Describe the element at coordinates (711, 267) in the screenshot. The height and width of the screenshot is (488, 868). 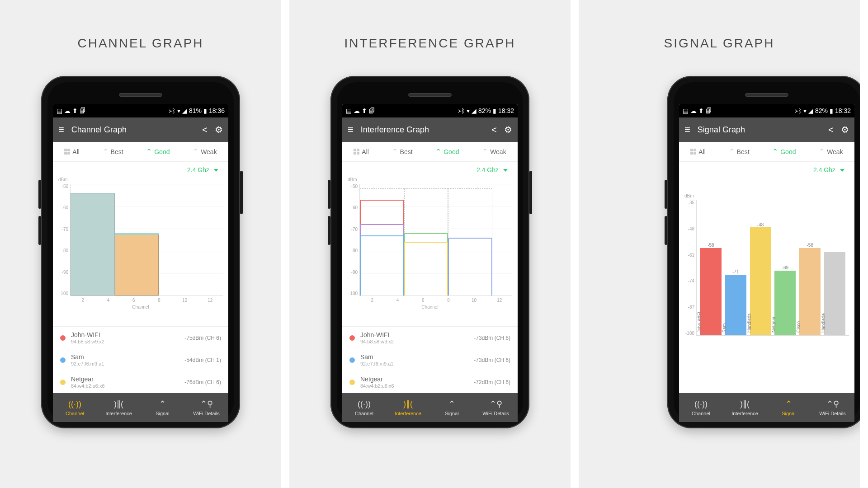
I see `signal-bar: -58 John-WIFI` at that location.